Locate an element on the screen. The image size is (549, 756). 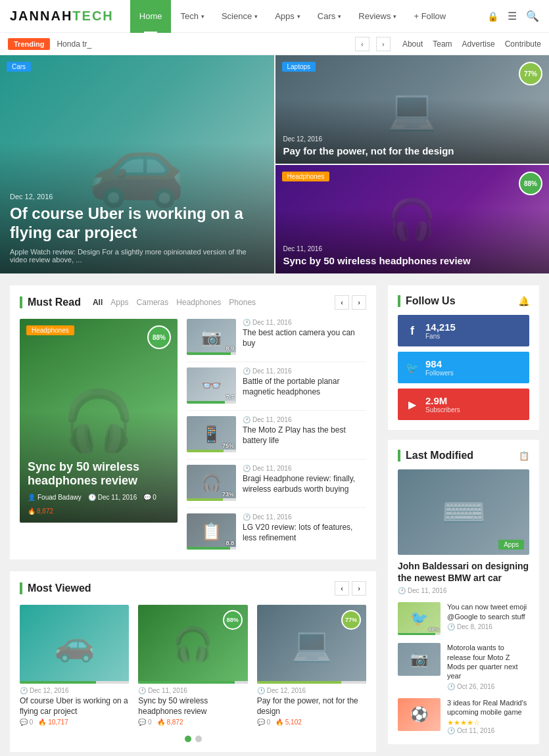
nav-cars: Cars▾ is located at coordinates (329, 16).